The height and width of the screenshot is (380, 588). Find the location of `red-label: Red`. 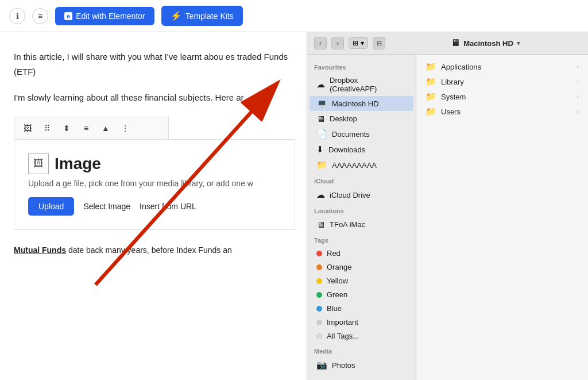

red-label: Red is located at coordinates (334, 253).